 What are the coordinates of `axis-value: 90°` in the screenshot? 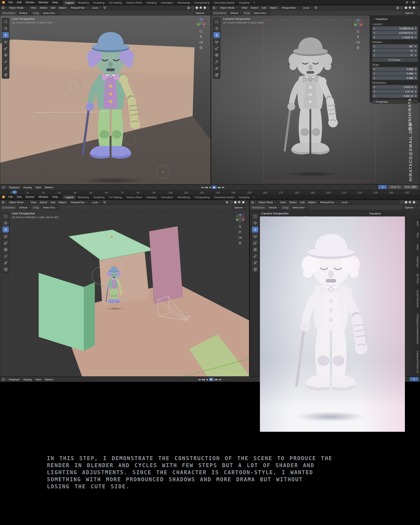 It's located at (396, 46).